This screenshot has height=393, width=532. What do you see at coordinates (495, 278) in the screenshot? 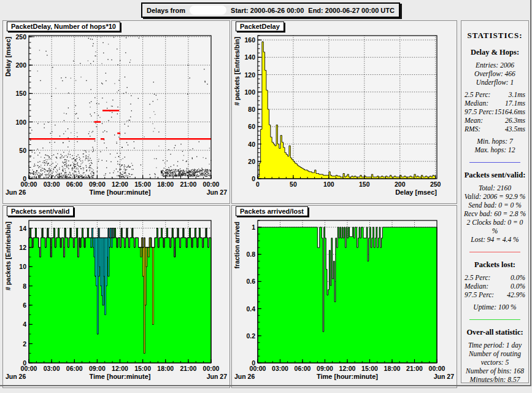
I see `stats-row: 2.5 Perc:0.0%` at bounding box center [495, 278].